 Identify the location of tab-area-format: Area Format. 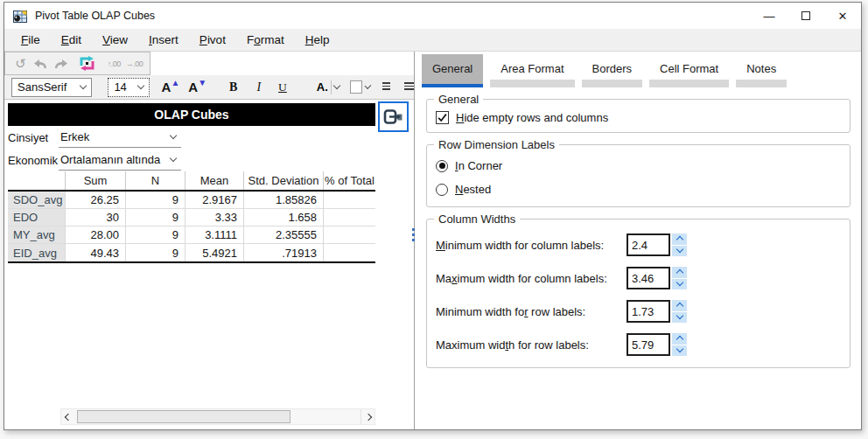
(532, 71).